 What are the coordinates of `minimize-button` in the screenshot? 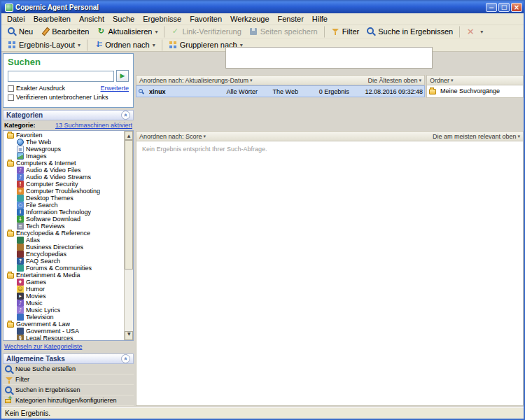 It's located at (491, 7).